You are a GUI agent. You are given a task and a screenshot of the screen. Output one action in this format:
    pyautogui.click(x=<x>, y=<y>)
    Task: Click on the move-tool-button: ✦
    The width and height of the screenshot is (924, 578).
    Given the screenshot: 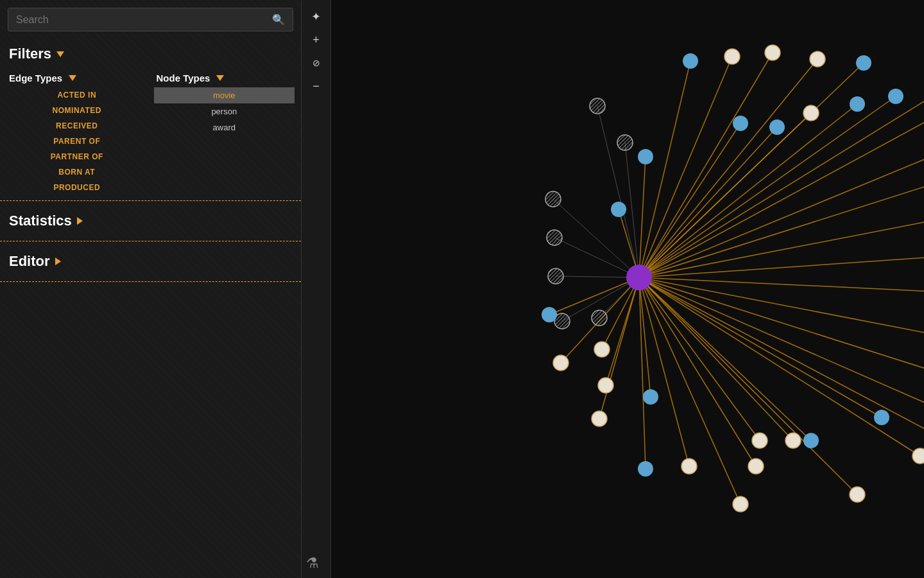 What is the action you would take?
    pyautogui.click(x=316, y=17)
    